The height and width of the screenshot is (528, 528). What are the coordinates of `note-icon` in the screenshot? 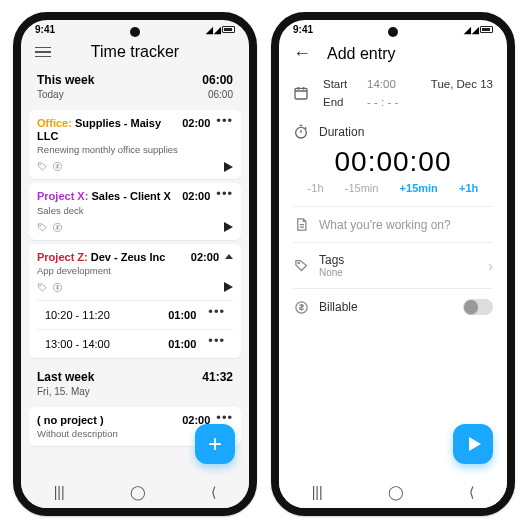 It's located at (301, 224).